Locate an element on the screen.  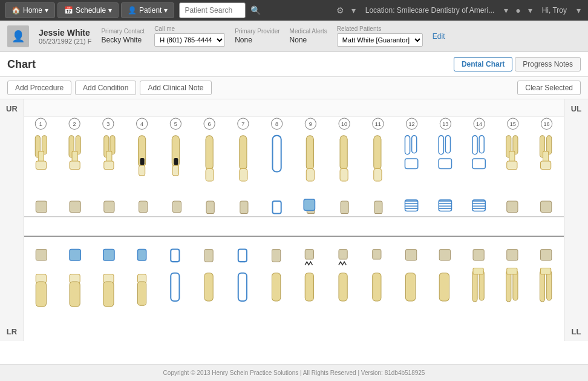
add-procedure-button: Add Procedure is located at coordinates (39, 88).